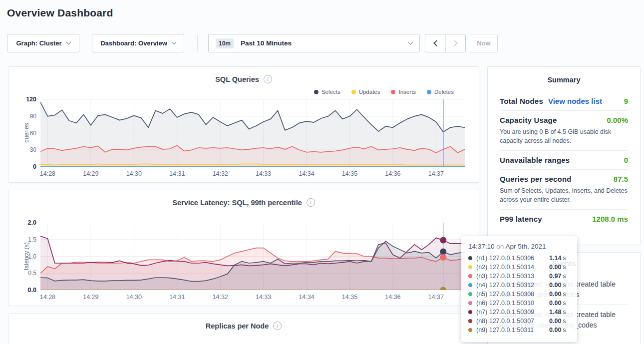 Image resolution: width=644 pixels, height=344 pixels. Describe the element at coordinates (455, 43) in the screenshot. I see `next-range-button` at that location.